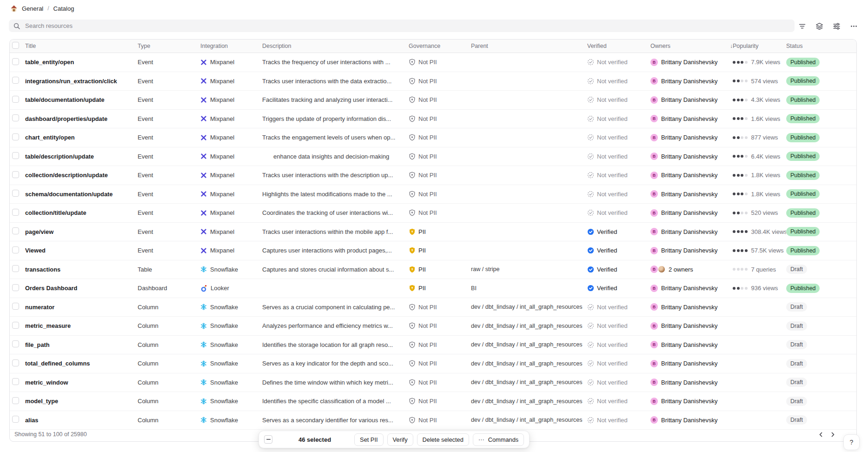  I want to click on verify-button: Verify, so click(400, 440).